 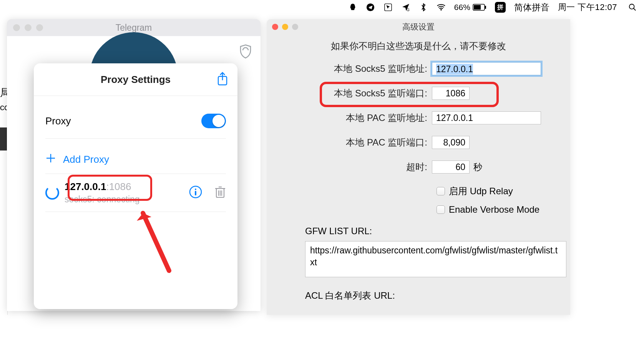 What do you see at coordinates (246, 52) in the screenshot?
I see `shield-icon` at bounding box center [246, 52].